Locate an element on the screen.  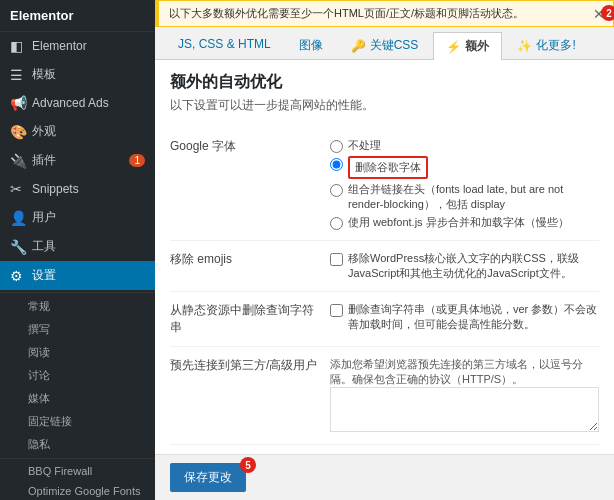
radio-no-process: 不处理 is located at coordinates (464, 146).